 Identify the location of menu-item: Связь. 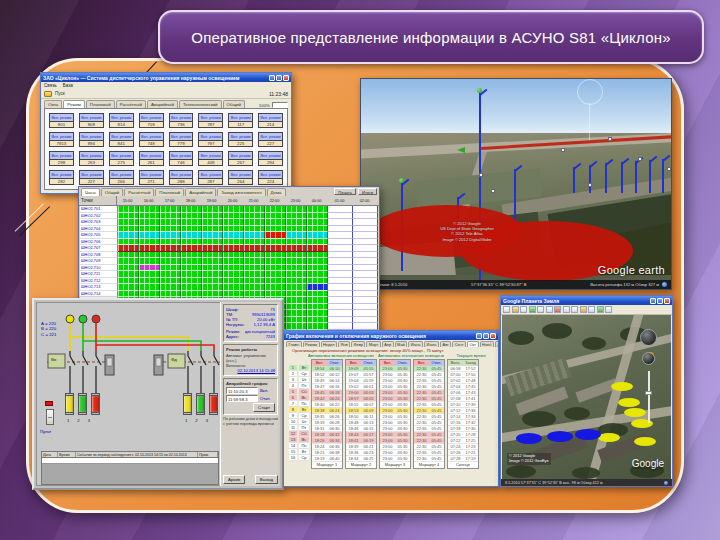
(50, 86).